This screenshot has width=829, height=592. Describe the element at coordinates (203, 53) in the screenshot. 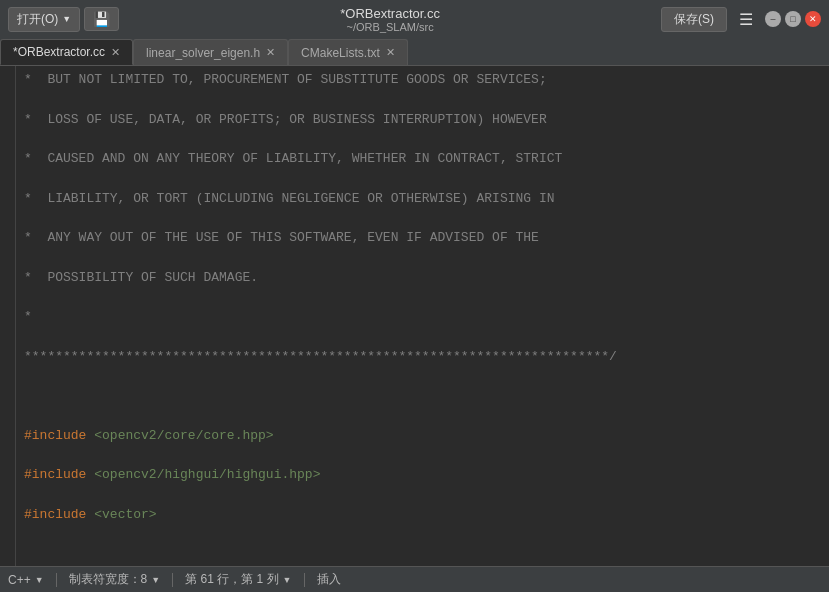

I see `tab-linear-solver-label: linear_solver_eigen.h` at that location.